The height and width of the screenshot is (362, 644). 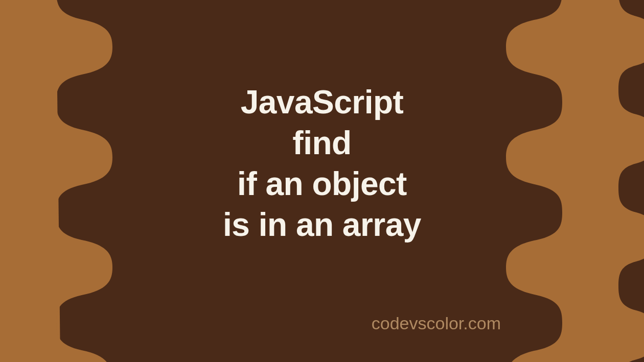 I want to click on title-line-2: find, so click(x=322, y=143).